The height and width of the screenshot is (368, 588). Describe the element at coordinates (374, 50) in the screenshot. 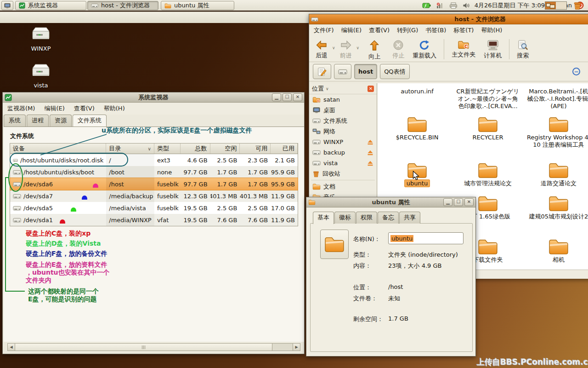

I see `up-button: 向上` at that location.